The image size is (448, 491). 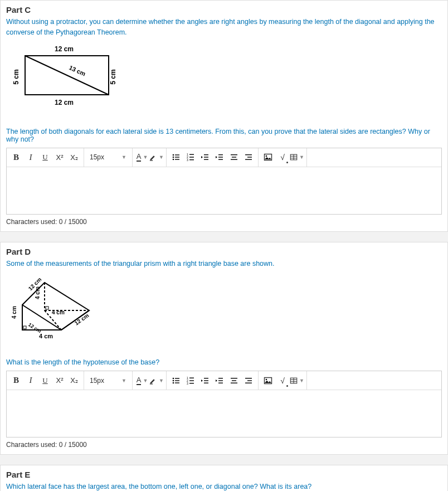 I want to click on fig-c-bottom-label: 12 cm, so click(x=64, y=103).